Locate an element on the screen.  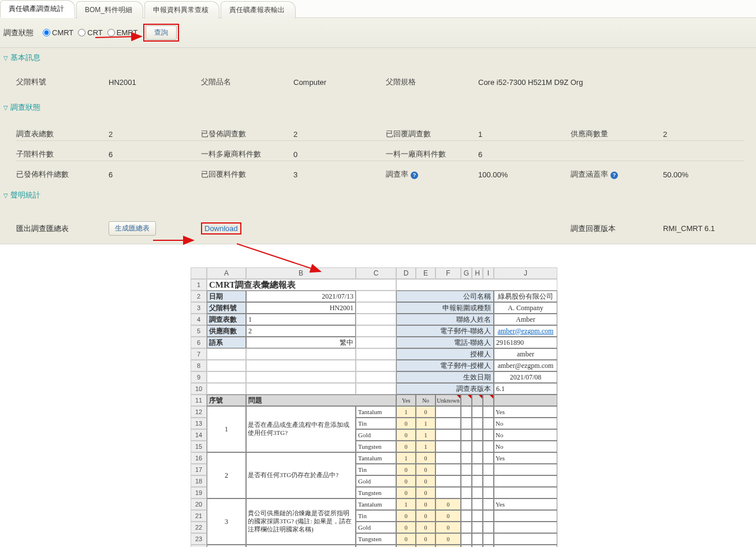
radio-emrt: EMRT is located at coordinates (122, 32).